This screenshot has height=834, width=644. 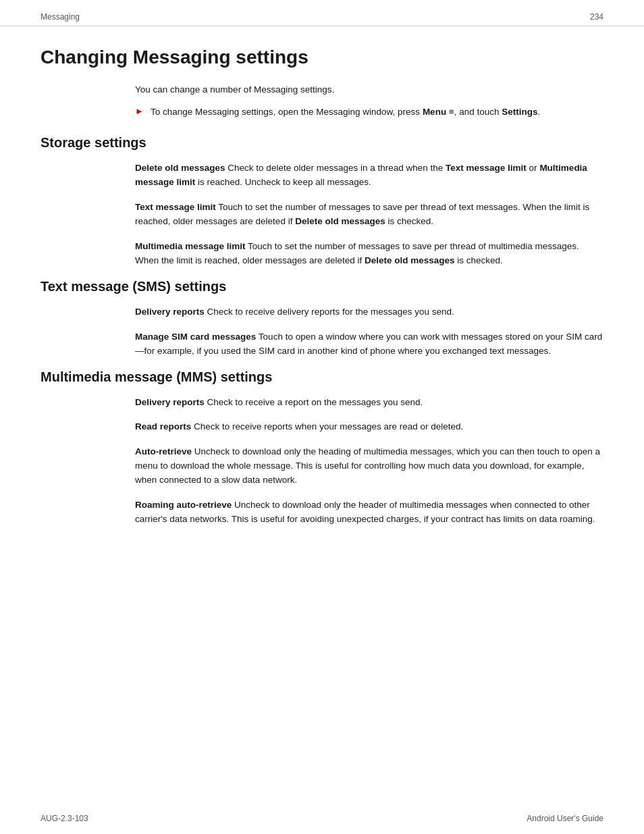 I want to click on setting-desc-sms-delivery: Check to receive delivery reports for th…, so click(x=331, y=312).